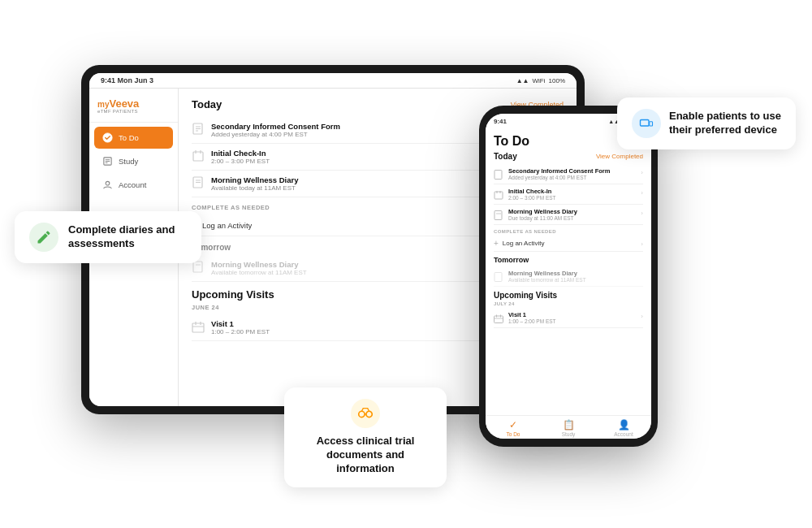 The width and height of the screenshot is (812, 528). Describe the element at coordinates (568, 214) in the screenshot. I see `phone-task-diary: Morning Wellness Diary Due today at 11:0…` at that location.